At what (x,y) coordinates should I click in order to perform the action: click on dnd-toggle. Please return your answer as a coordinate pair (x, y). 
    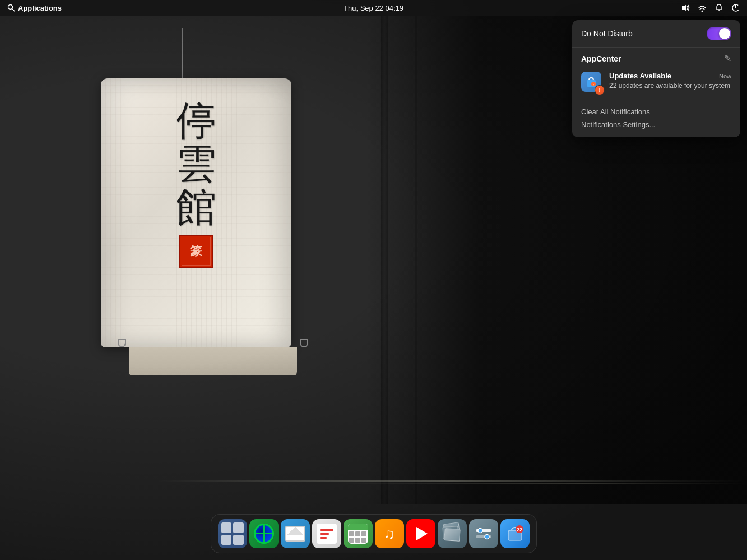
    Looking at the image, I should click on (719, 34).